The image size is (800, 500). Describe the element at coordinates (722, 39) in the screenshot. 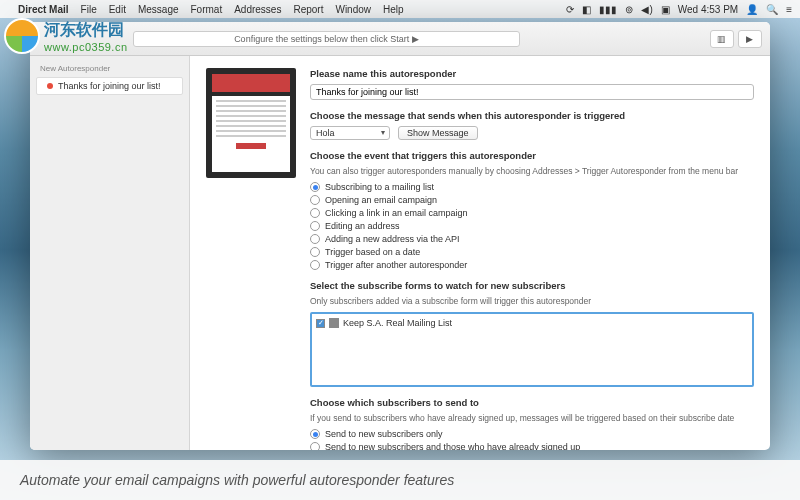

I see `toolbar-chart-button: ▥` at that location.